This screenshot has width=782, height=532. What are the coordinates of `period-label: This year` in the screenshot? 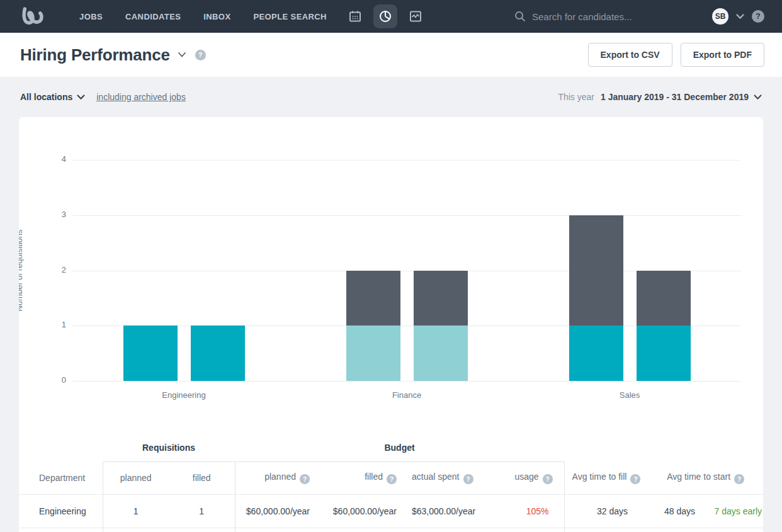 It's located at (576, 97).